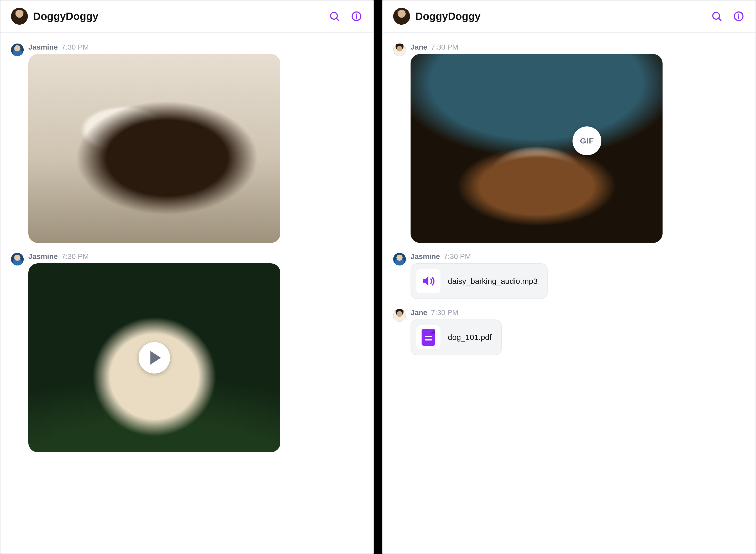  I want to click on panel-divider, so click(378, 277).